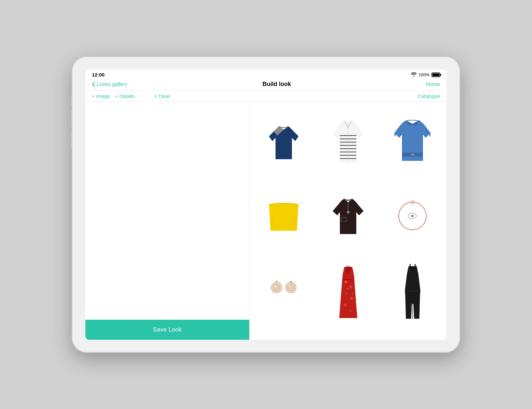 This screenshot has width=532, height=409. What do you see at coordinates (414, 75) in the screenshot?
I see `wifi-icon` at bounding box center [414, 75].